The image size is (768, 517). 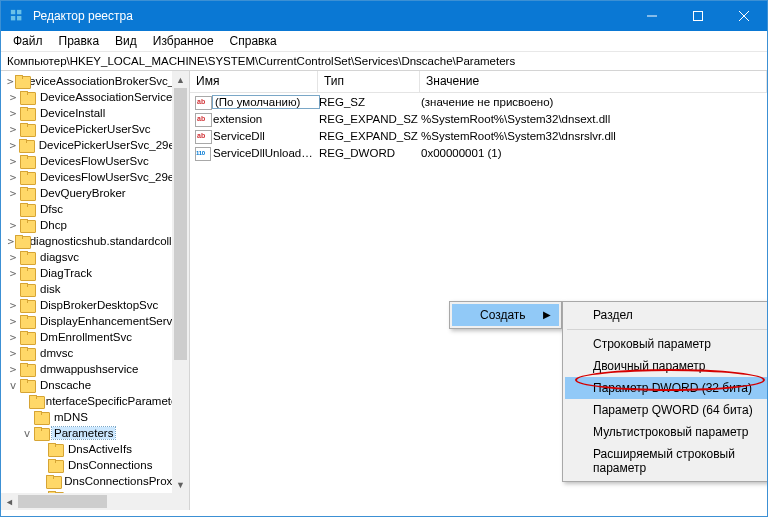 What do you see at coordinates (370, 153) in the screenshot?
I see `value-type: REG_DWORD` at bounding box center [370, 153].